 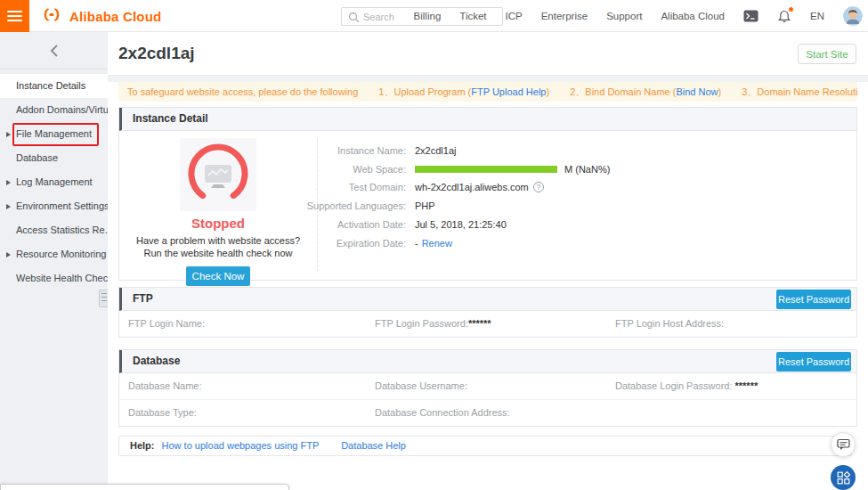 What do you see at coordinates (488, 412) in the screenshot?
I see `database-row-2: Database Type: Database Connection Addre…` at bounding box center [488, 412].